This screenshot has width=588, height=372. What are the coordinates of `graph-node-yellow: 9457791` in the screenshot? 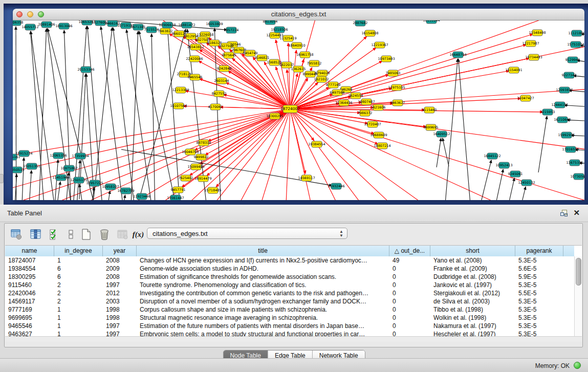 It's located at (178, 190).